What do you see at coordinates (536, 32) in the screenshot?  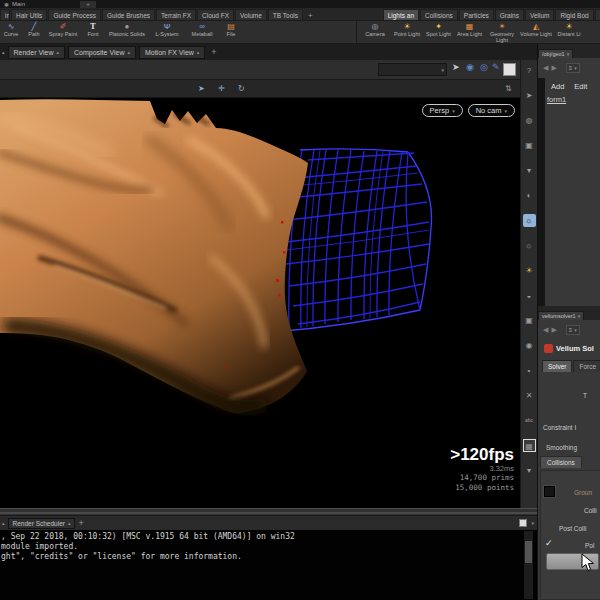 I see `tool-volume-light: ◭ Volume Light` at bounding box center [536, 32].